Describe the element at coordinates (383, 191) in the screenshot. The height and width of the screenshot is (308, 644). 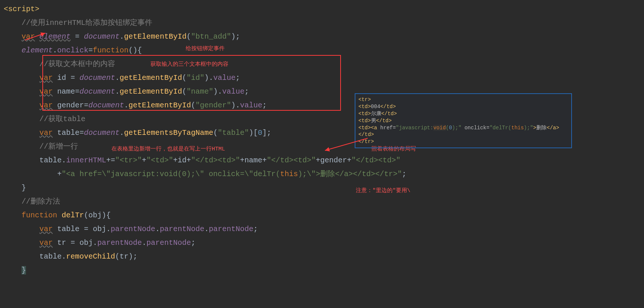
I see `annotation-escape: 注意："里边的"要用\` at that location.